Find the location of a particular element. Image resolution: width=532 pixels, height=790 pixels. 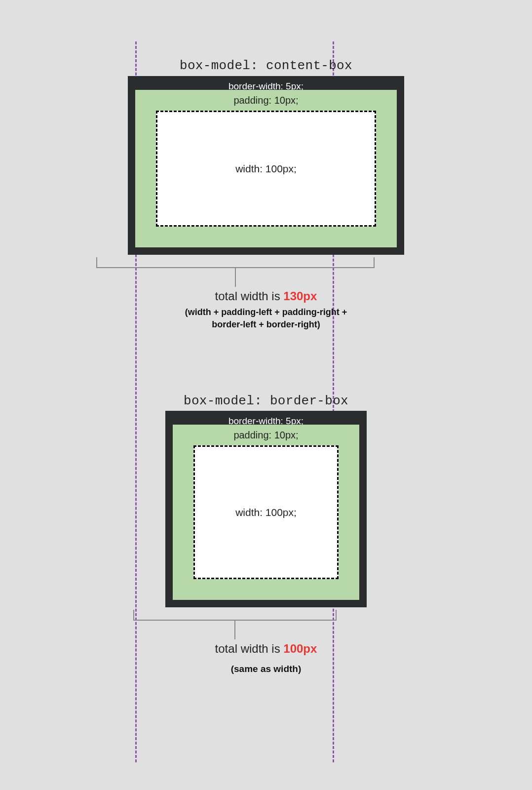

content-box-diagram: border-width: 5px; padding: 10px; width:… is located at coordinates (266, 165).